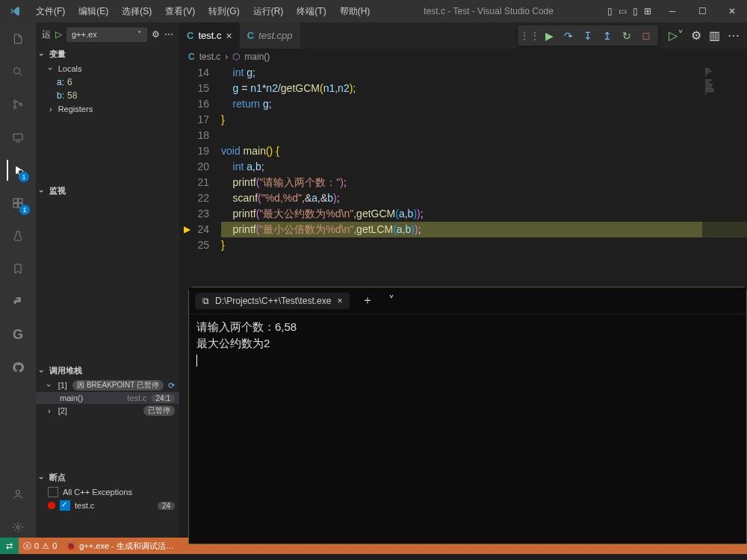  Describe the element at coordinates (9, 546) in the screenshot. I see `remote-indicator: ⇄` at that location.